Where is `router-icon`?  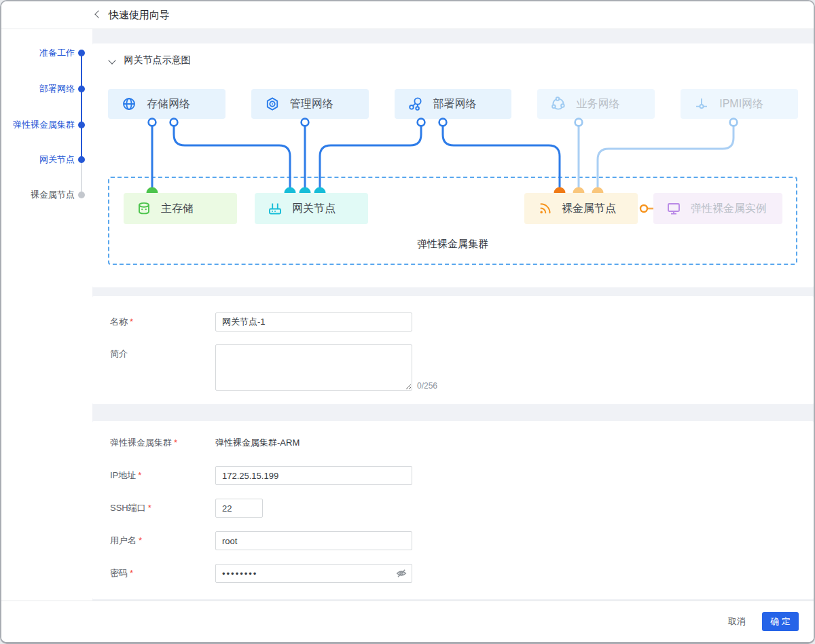 router-icon is located at coordinates (275, 209).